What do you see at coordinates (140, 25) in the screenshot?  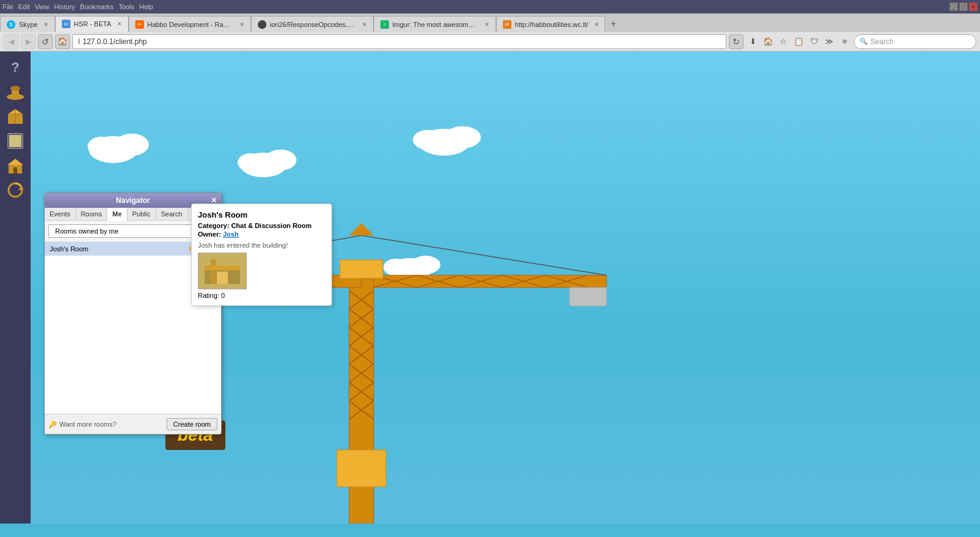 I see `habbo-favicon: H` at bounding box center [140, 25].